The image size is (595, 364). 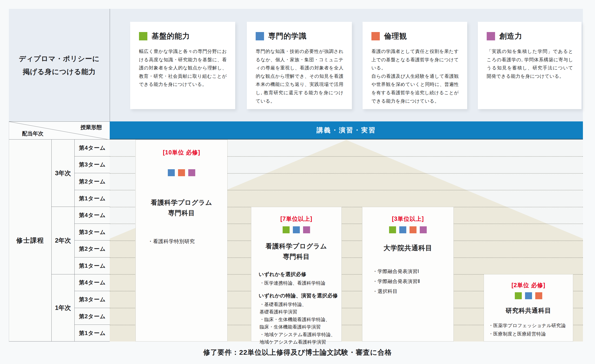 I want to click on class-format-label: 授業形態, so click(x=91, y=127).